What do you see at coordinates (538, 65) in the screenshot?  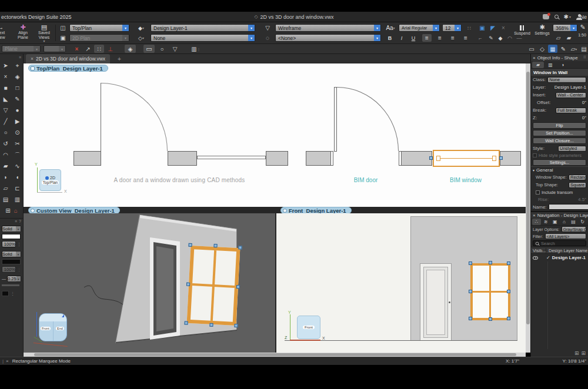 I see `tab-shape: ▰` at bounding box center [538, 65].